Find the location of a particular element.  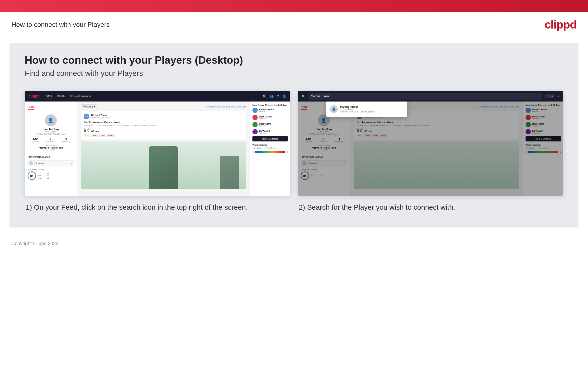

profile-avatar: 👤 is located at coordinates (51, 120).